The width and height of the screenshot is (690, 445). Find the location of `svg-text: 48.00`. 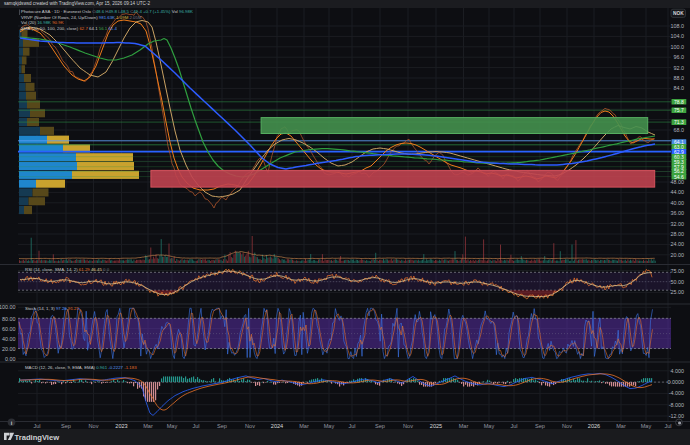

svg-text: 48.00 is located at coordinates (678, 182).